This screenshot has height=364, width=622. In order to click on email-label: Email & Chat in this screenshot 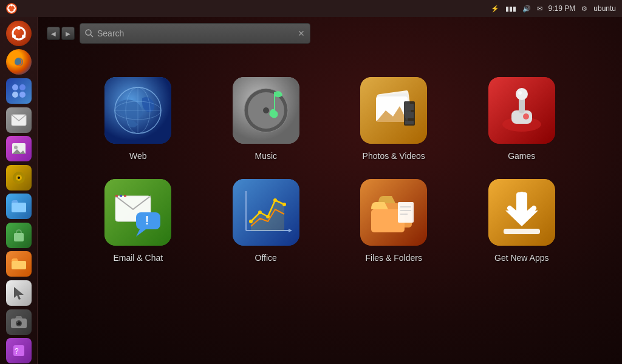, I will do `click(138, 258)`.